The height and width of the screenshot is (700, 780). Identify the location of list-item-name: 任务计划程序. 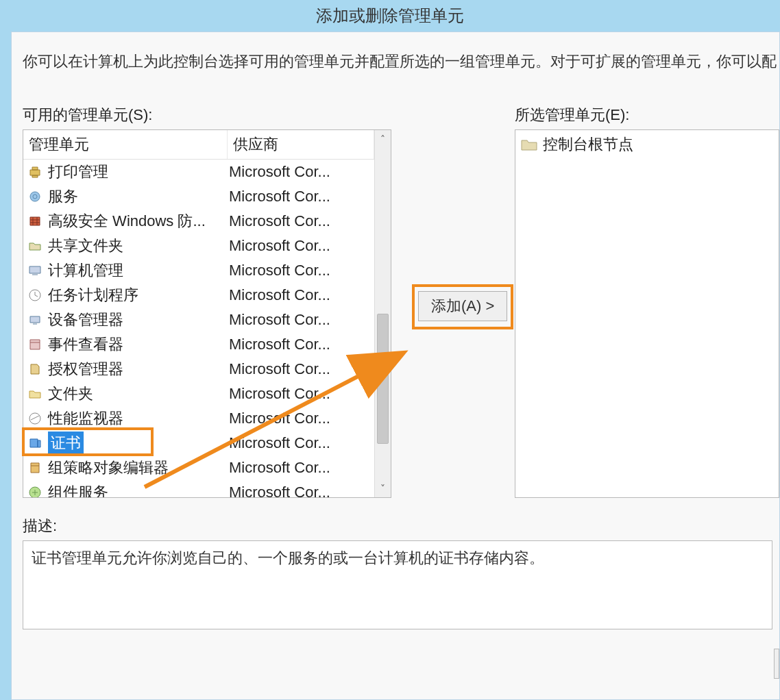
(93, 295).